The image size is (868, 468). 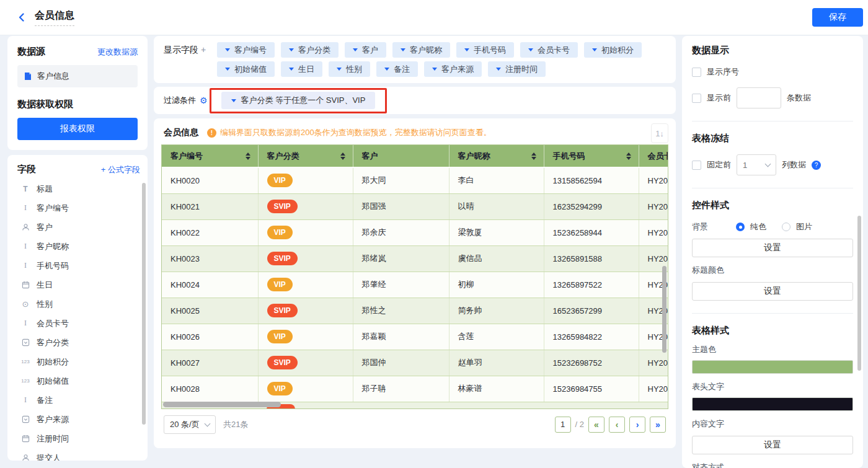 I want to click on field-chip: 备注, so click(x=397, y=69).